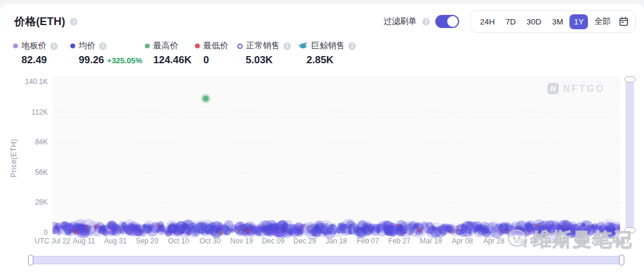  I want to click on stat-value: 2.85K, so click(320, 60).